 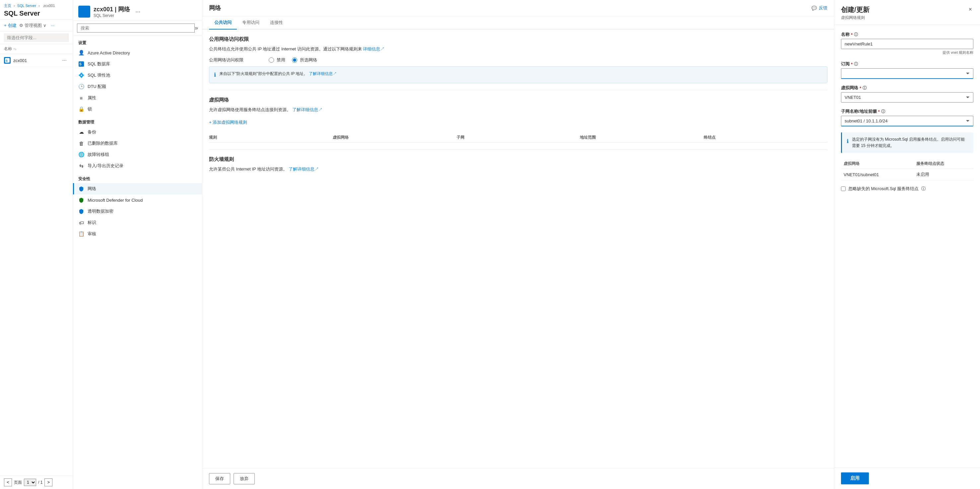 I want to click on endpoint-col-header: 服务终结点状态, so click(x=943, y=164).